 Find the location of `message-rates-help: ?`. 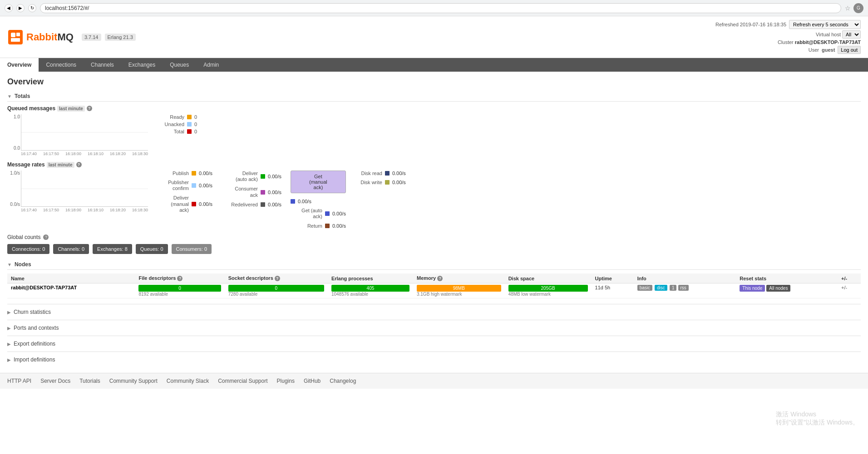

message-rates-help: ? is located at coordinates (79, 165).